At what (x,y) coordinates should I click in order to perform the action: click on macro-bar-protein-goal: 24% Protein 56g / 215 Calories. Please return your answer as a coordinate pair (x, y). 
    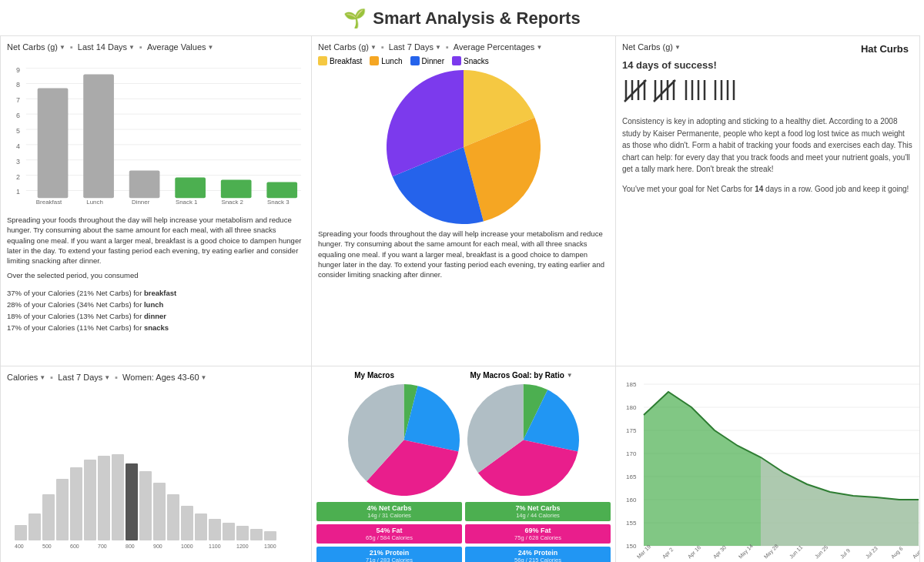
    Looking at the image, I should click on (537, 554).